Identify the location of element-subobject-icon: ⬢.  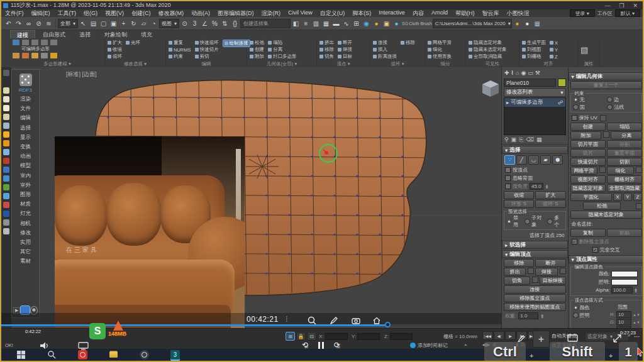
(557, 160).